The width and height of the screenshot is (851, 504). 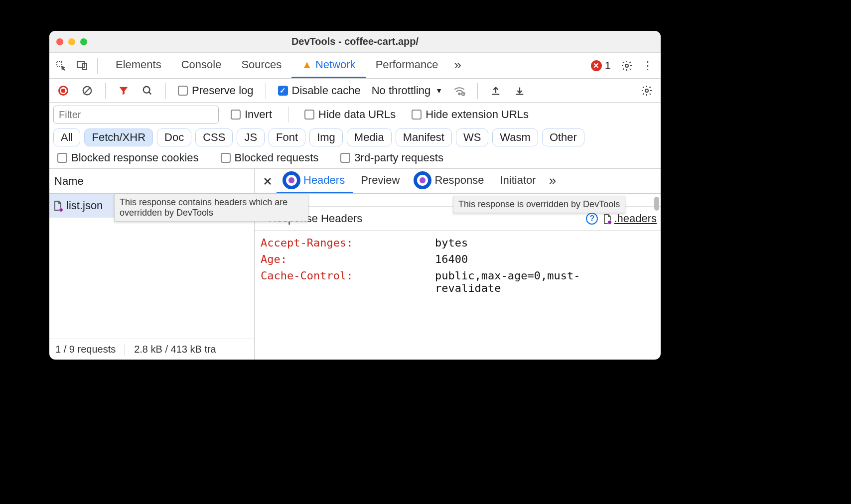 What do you see at coordinates (348, 243) in the screenshot?
I see `header-key: Accept-Ranges:` at bounding box center [348, 243].